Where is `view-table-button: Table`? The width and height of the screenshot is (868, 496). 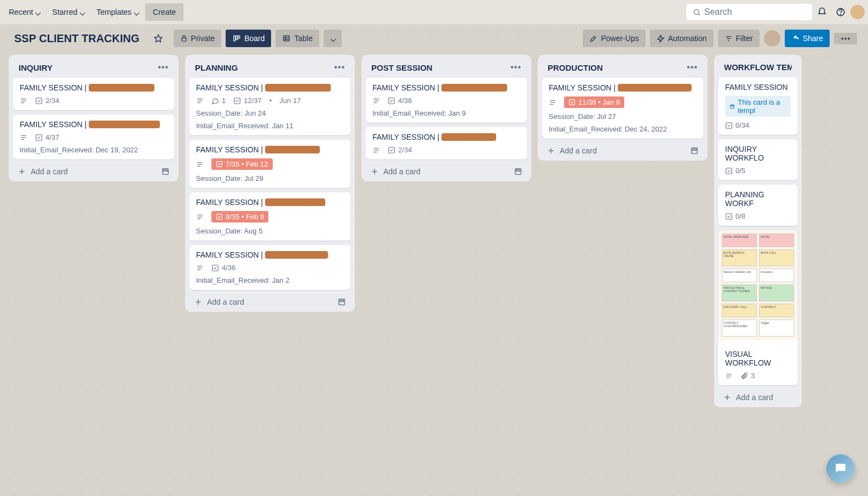 view-table-button: Table is located at coordinates (297, 38).